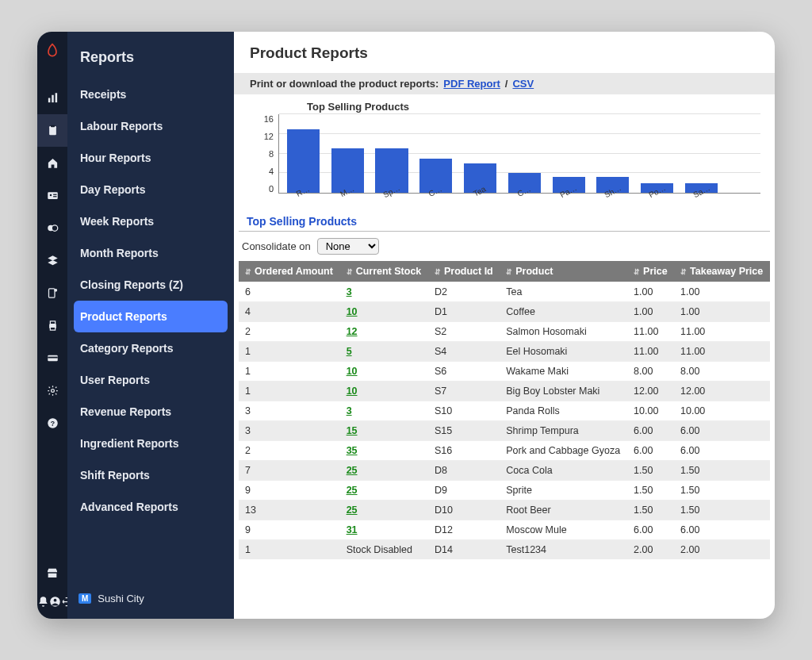 This screenshot has height=660, width=812. I want to click on store-icon, so click(52, 574).